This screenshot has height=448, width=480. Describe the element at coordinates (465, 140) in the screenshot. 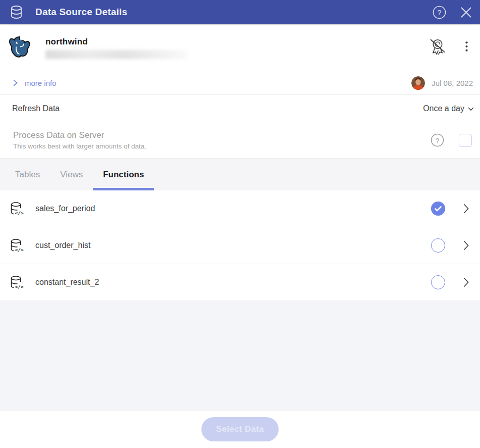

I see `process-data-checkbox` at that location.